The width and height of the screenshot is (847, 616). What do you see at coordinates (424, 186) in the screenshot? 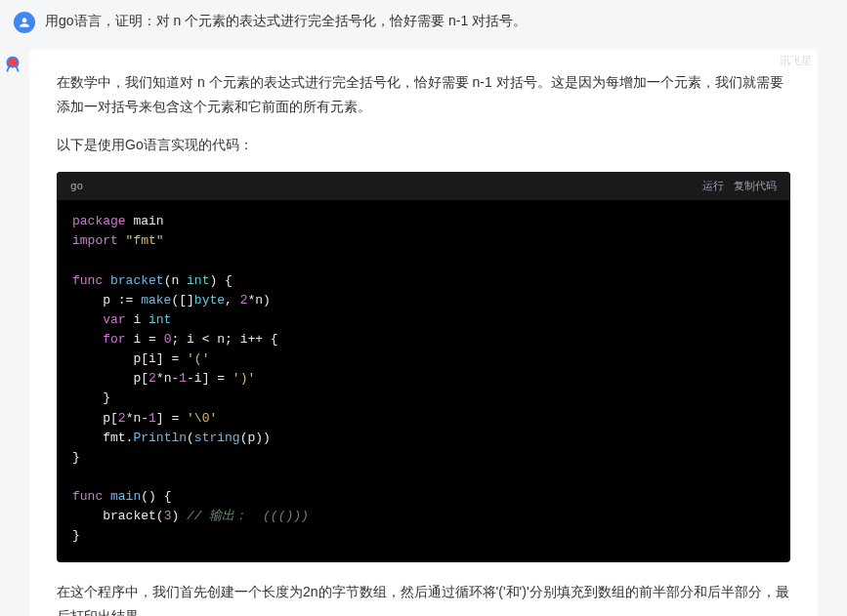
I see `code-header: go 运行 复制代码` at bounding box center [424, 186].